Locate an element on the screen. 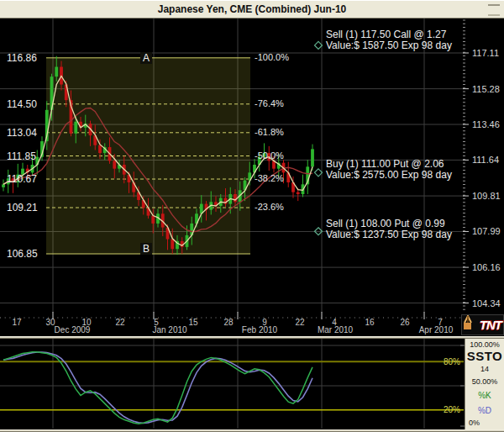 This screenshot has width=504, height=432. sell-call-marker is located at coordinates (319, 45).